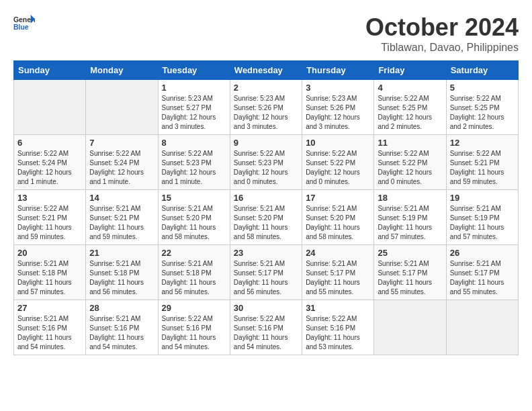 Image resolution: width=532 pixels, height=411 pixels. Describe the element at coordinates (122, 197) in the screenshot. I see `day-number: 14` at that location.